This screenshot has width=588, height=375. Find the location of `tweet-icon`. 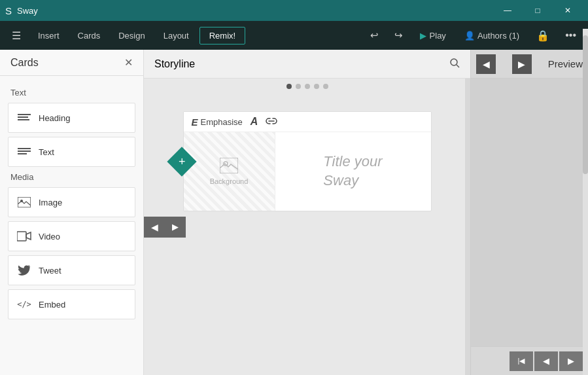

tweet-icon is located at coordinates (24, 270).